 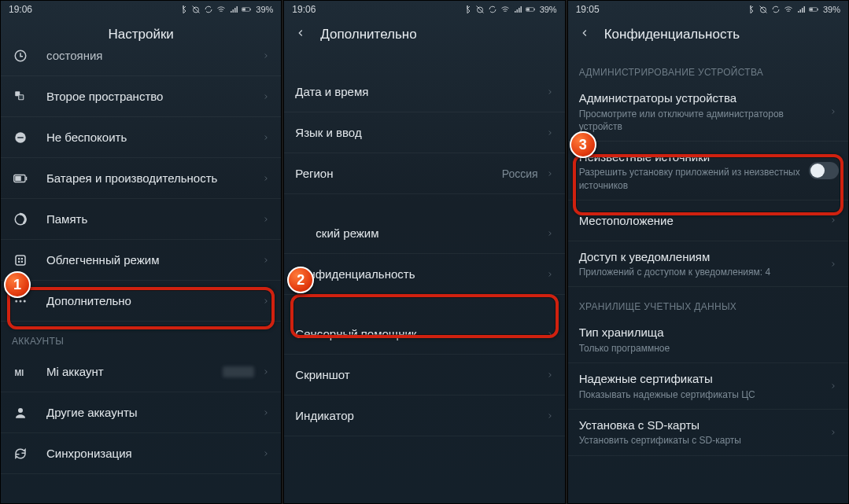 I want to click on row-dnd: Не беспокоить, so click(x=141, y=138).